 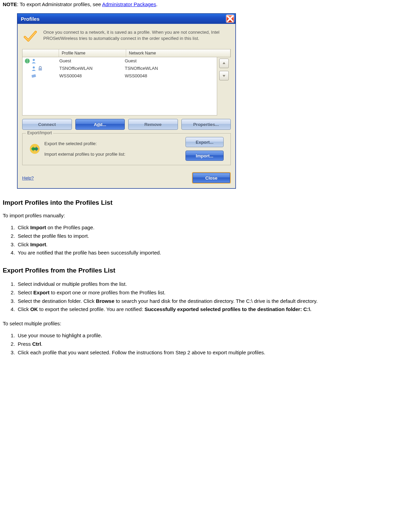 What do you see at coordinates (170, 76) in the screenshot?
I see `cell-network-name: WSS00048` at bounding box center [170, 76].